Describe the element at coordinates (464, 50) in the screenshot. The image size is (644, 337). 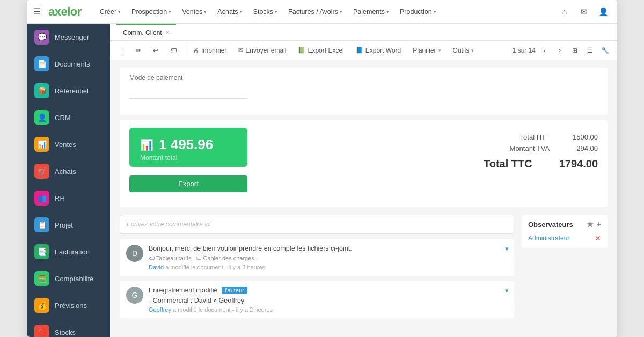
I see `tools-button: Outils ▾` at that location.